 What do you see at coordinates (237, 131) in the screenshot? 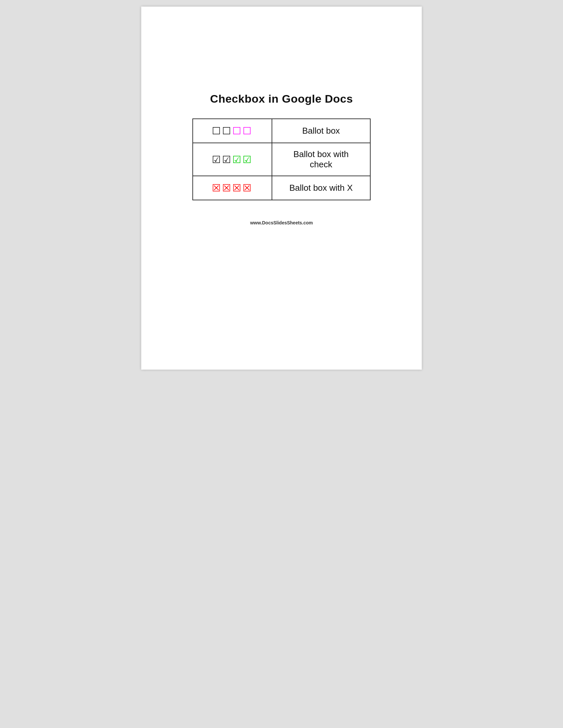
I see `ballot-box-magenta-1: ☐` at bounding box center [237, 131].